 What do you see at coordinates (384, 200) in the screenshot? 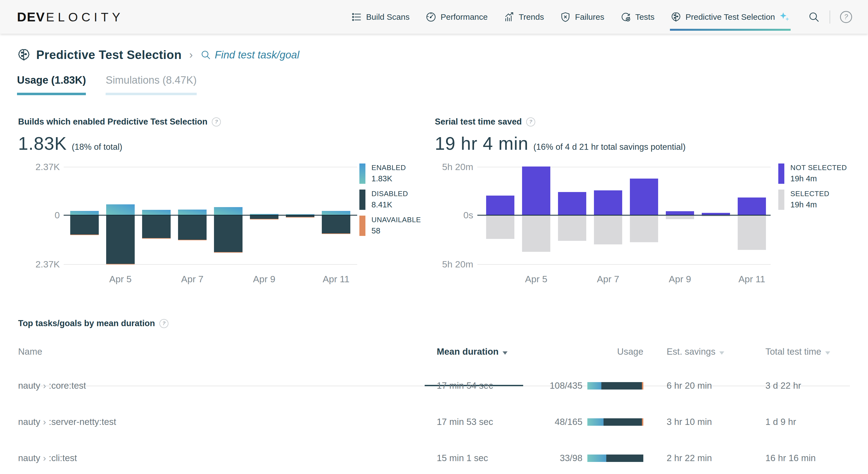
I see `disabled-legend-item: DISABLED8.41K` at bounding box center [384, 200].